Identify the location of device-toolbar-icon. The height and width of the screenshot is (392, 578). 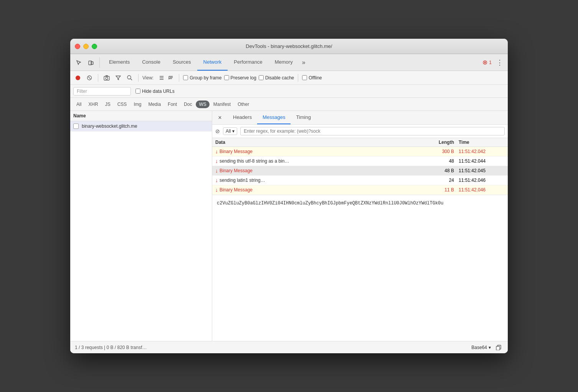
(91, 63).